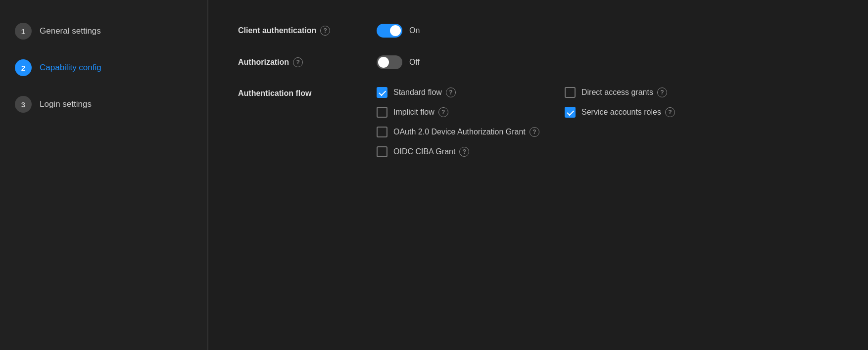 This screenshot has width=868, height=350. Describe the element at coordinates (70, 31) in the screenshot. I see `sidebar-item-label-general-settings: General settings` at that location.